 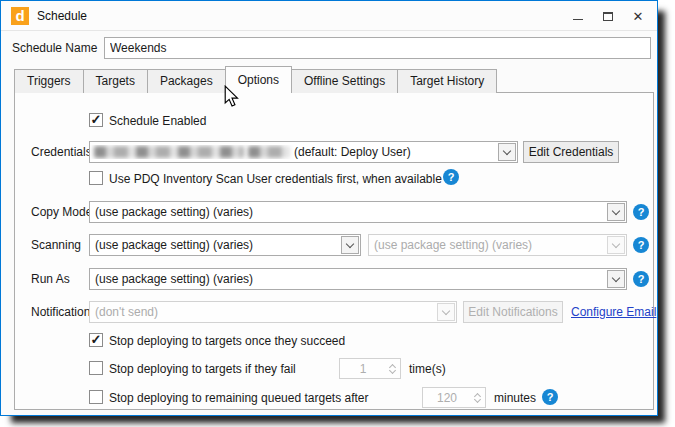 What do you see at coordinates (348, 212) in the screenshot?
I see `copy-mode-value: (use package setting) (varies)` at bounding box center [348, 212].